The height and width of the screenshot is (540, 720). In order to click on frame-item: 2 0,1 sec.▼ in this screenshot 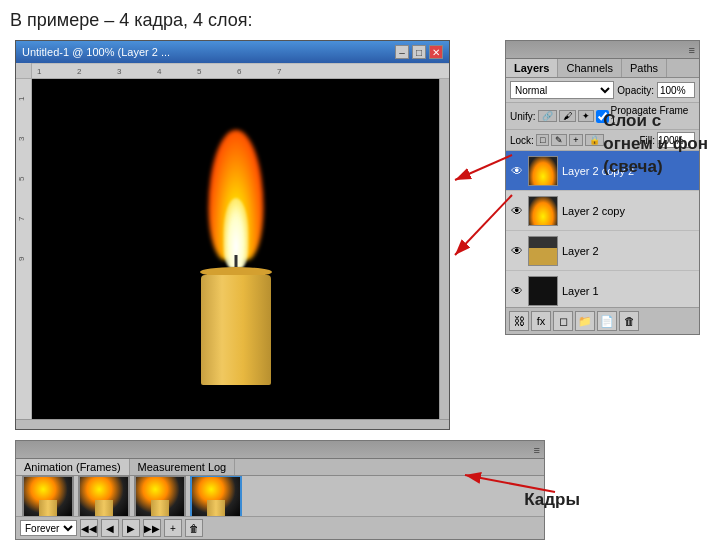, I will do `click(104, 496)`.